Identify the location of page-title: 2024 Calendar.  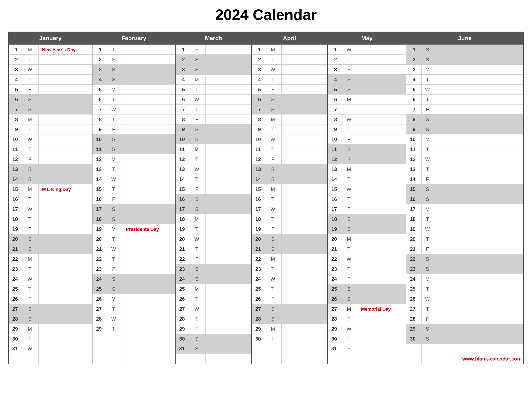
(266, 15).